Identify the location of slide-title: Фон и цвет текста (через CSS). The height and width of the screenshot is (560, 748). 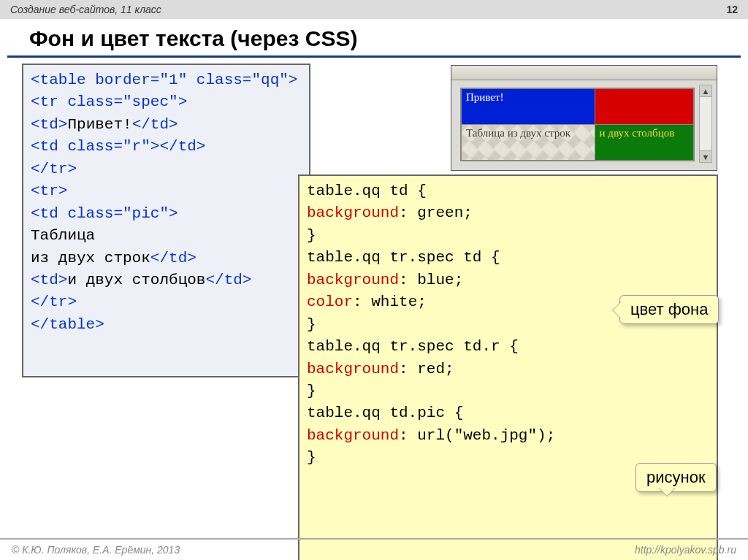
(374, 38).